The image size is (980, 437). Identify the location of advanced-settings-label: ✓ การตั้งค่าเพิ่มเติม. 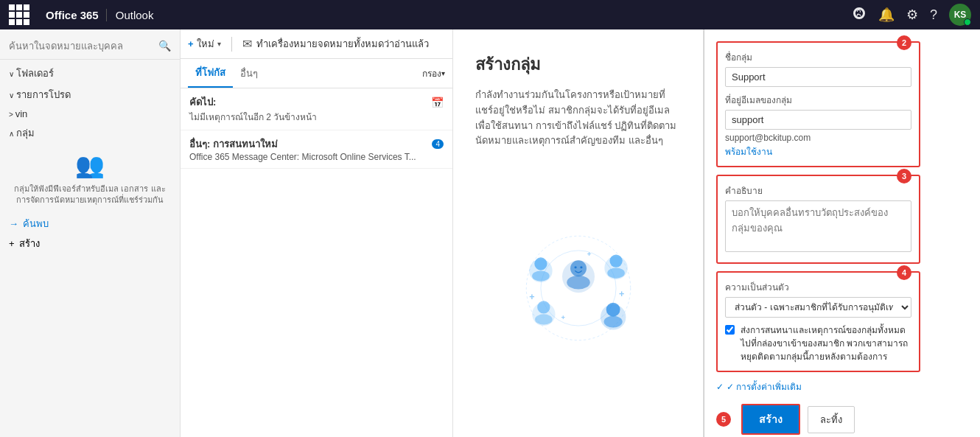
(764, 386).